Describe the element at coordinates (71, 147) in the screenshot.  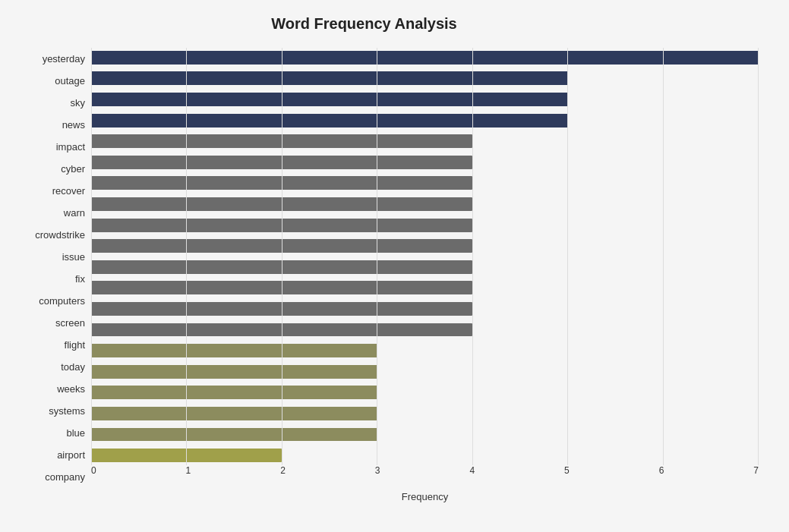
I see `y-label: impact` at that location.